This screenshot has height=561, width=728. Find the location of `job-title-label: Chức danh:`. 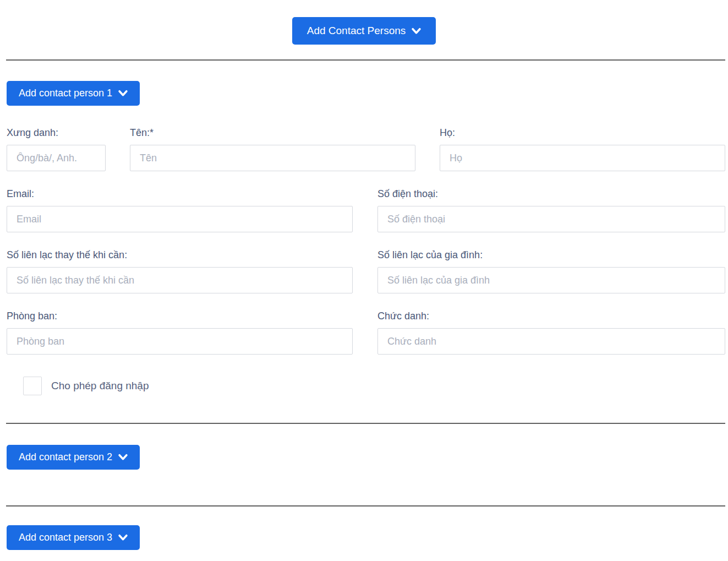

job-title-label: Chức danh: is located at coordinates (551, 316).